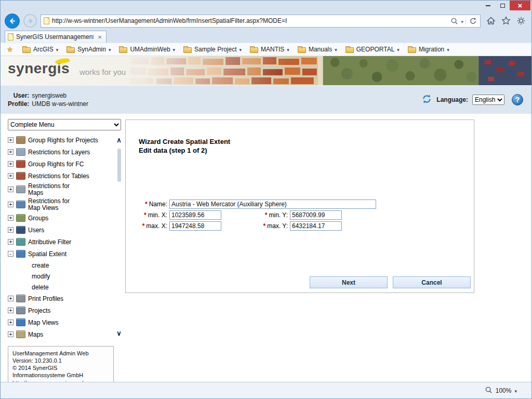  I want to click on zoom-dropdown-icon, so click(515, 391).